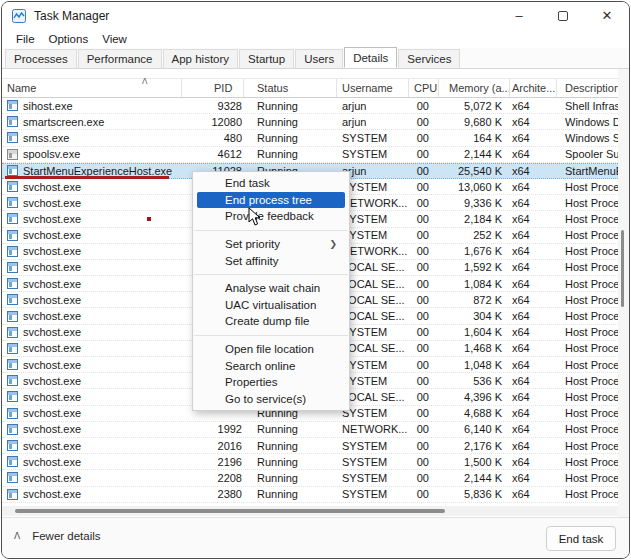 This screenshot has width=631, height=560. What do you see at coordinates (271, 350) in the screenshot?
I see `context-menu-item-open-file-location: Open file location` at bounding box center [271, 350].